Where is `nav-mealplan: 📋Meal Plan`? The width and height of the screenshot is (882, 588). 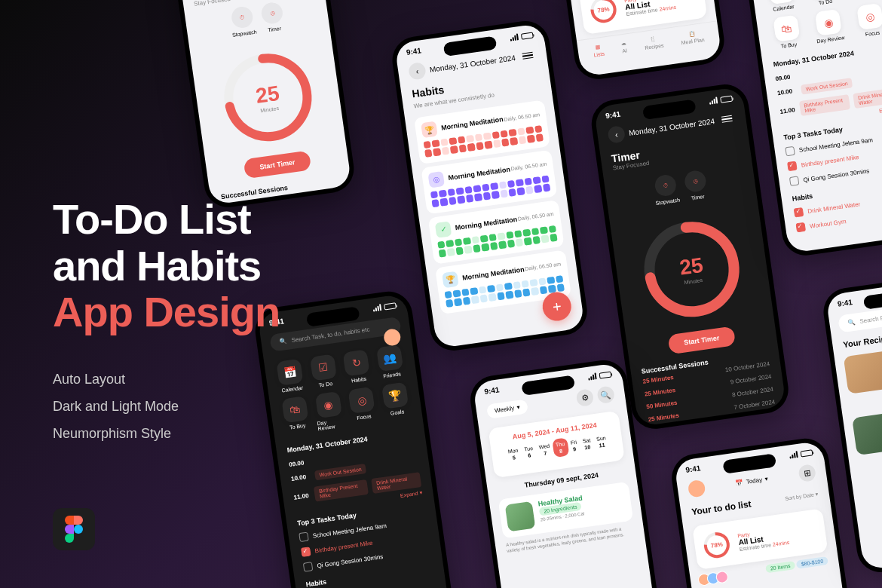 nav-mealplan: 📋Meal Plan is located at coordinates (692, 38).